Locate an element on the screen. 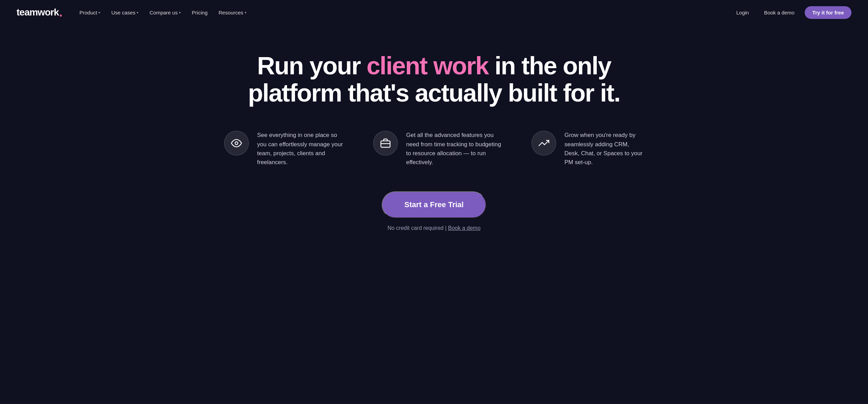  hero-title-part1: Run your is located at coordinates (312, 66).